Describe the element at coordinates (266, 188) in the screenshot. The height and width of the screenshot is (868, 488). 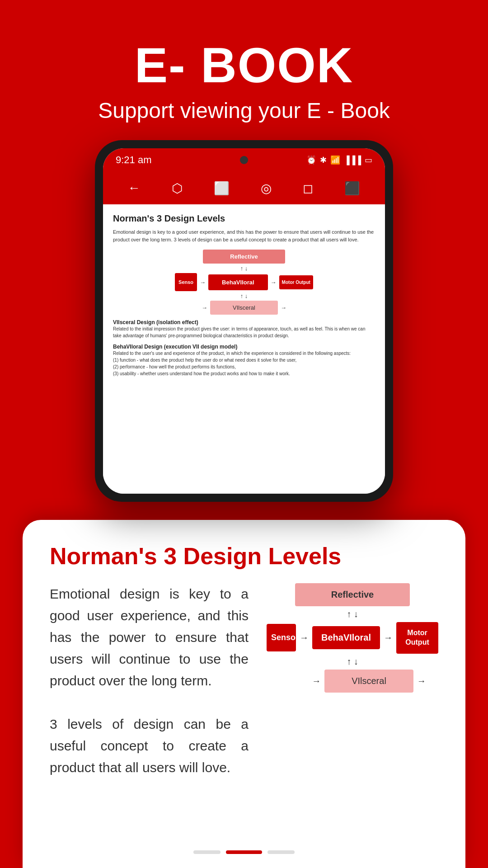
I see `account-icon: ◎` at that location.